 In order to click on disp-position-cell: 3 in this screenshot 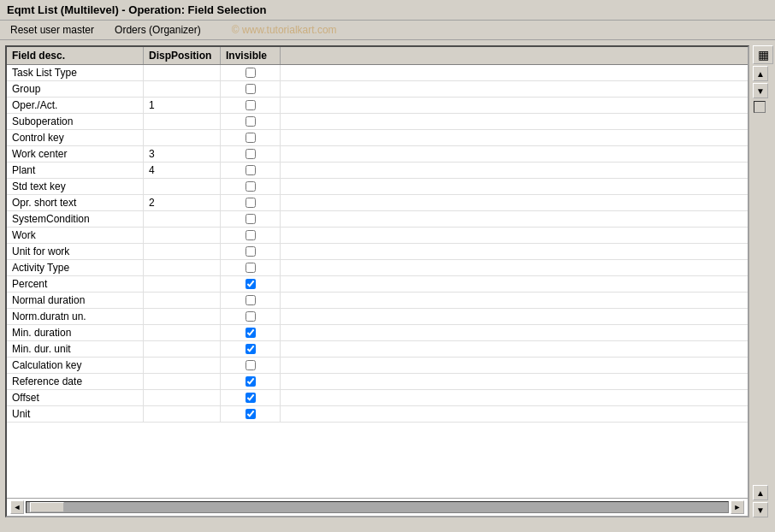, I will do `click(182, 154)`.